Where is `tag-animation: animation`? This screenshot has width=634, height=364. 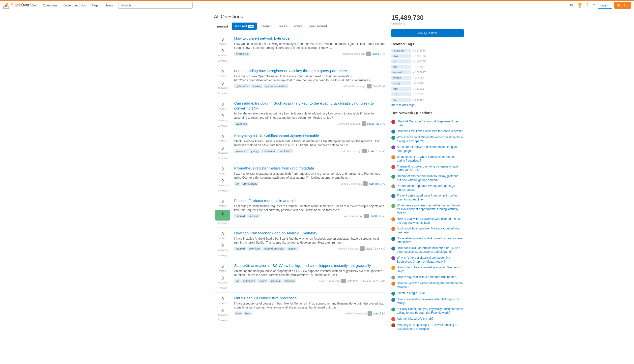
tag-animation: animation is located at coordinates (249, 281).